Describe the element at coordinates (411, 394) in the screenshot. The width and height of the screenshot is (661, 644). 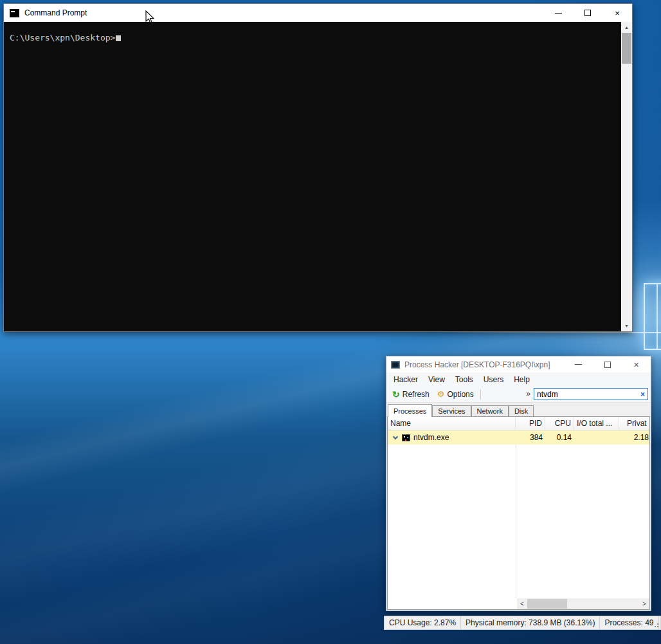
I see `refresh-button: ↻ Refresh` at that location.